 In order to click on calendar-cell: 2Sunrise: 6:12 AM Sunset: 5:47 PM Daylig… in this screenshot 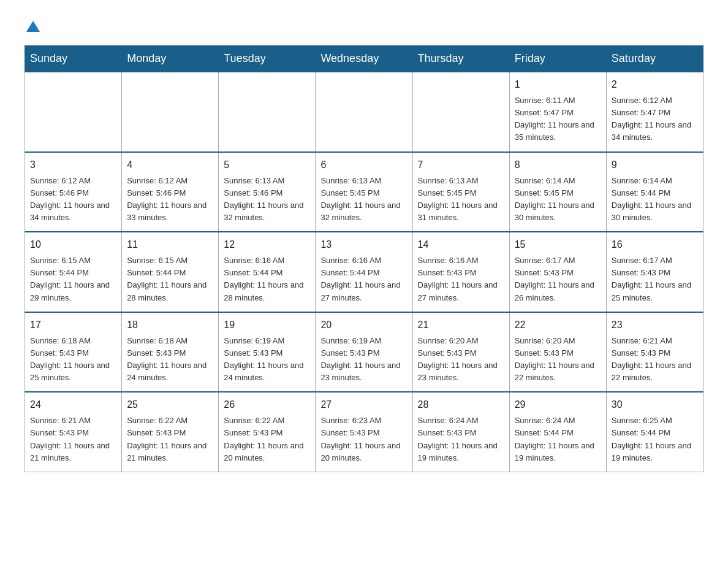, I will do `click(654, 112)`.